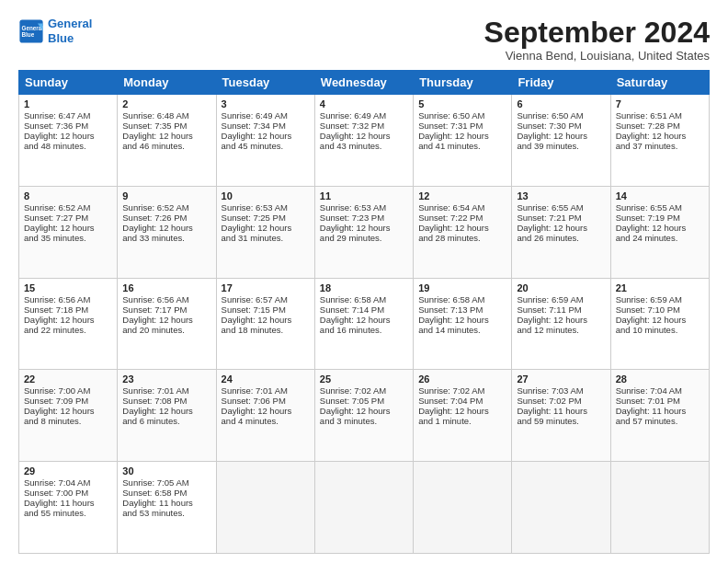 Image resolution: width=728 pixels, height=563 pixels. I want to click on day-info-line: Sunrise: 6:58 AM, so click(462, 300).